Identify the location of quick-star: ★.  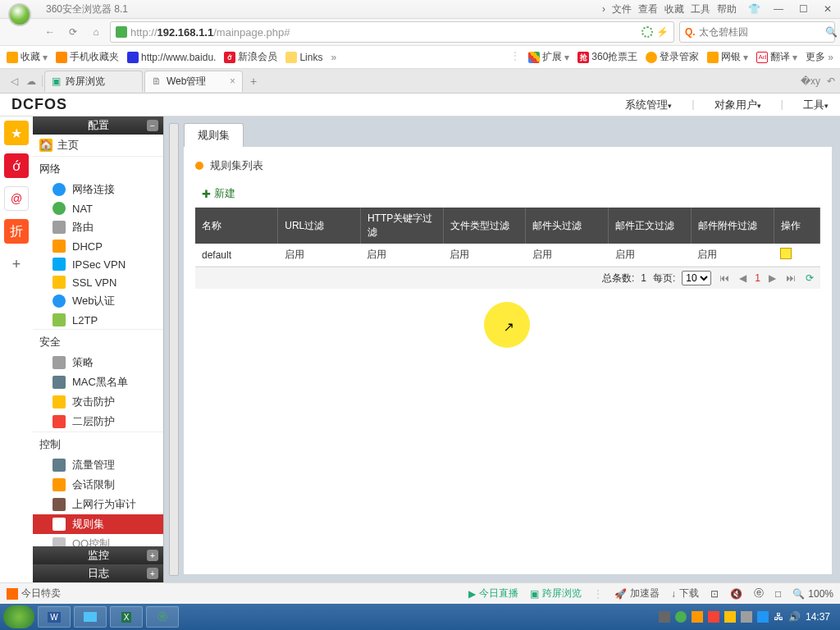
(16, 133).